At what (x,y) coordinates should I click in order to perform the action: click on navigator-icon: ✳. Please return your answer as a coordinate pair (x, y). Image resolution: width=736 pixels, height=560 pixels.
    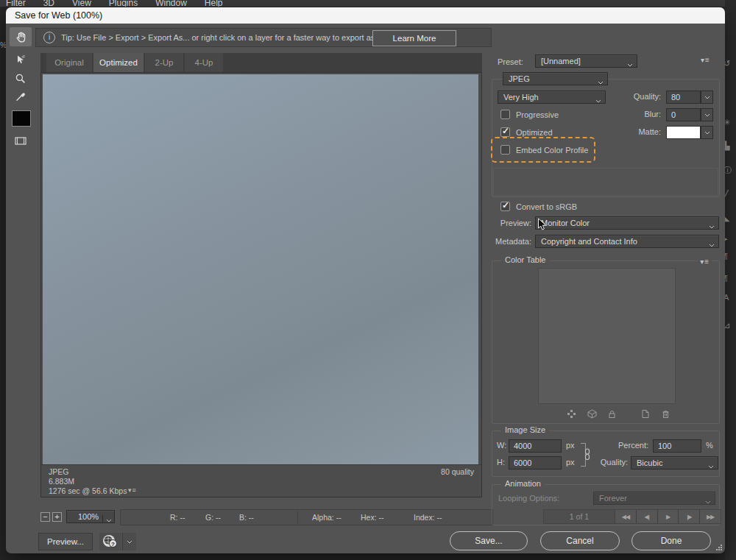
    Looking at the image, I should click on (727, 122).